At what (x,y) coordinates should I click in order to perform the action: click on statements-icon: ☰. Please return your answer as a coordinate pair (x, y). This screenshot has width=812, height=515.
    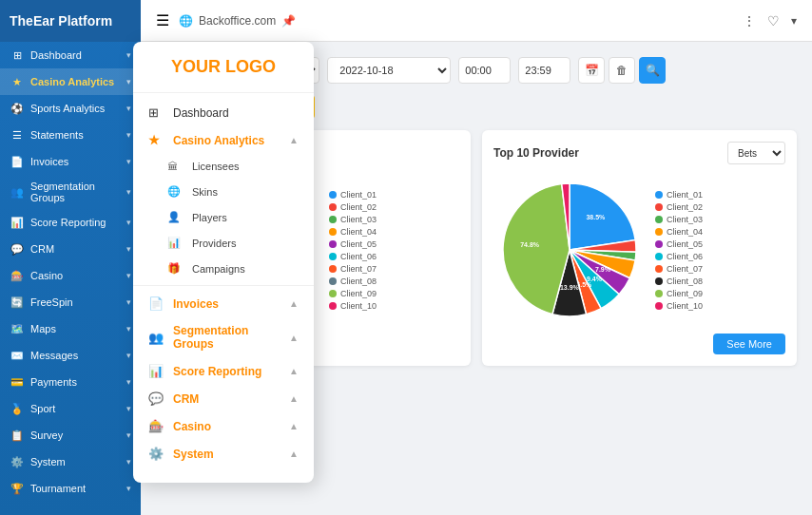
    Looking at the image, I should click on (17, 135).